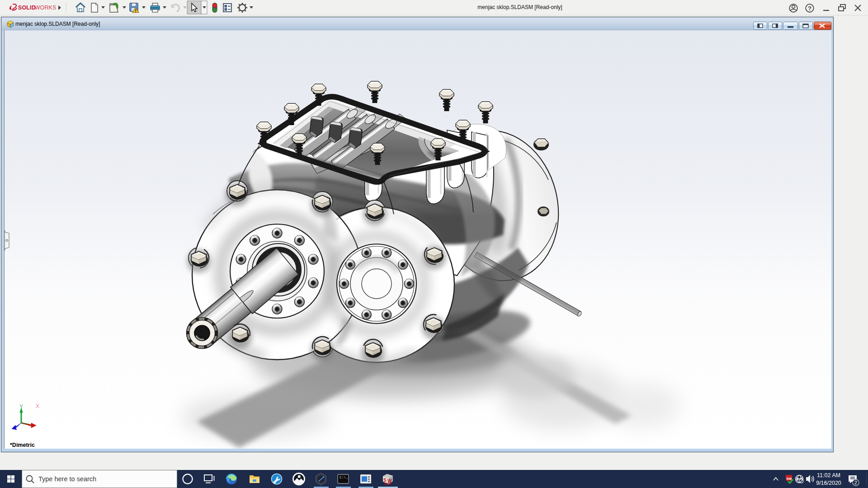  I want to click on svg-text: C:\_, so click(344, 477).